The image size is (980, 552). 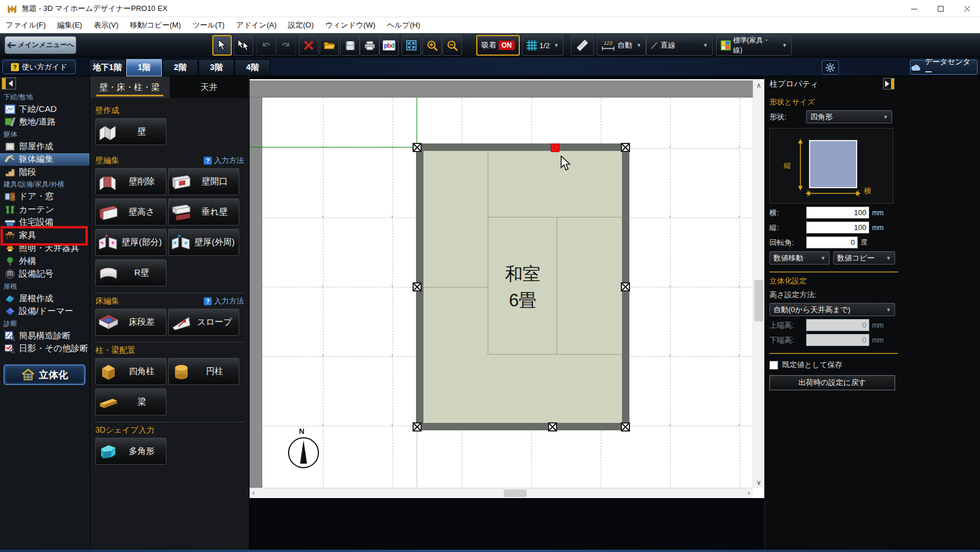 I want to click on slope-button: スロープ, so click(x=204, y=322).